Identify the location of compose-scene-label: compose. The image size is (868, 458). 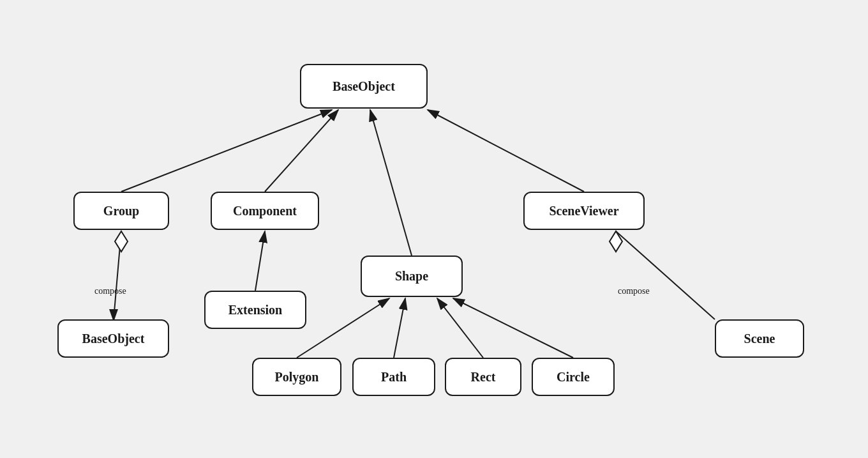
(634, 291).